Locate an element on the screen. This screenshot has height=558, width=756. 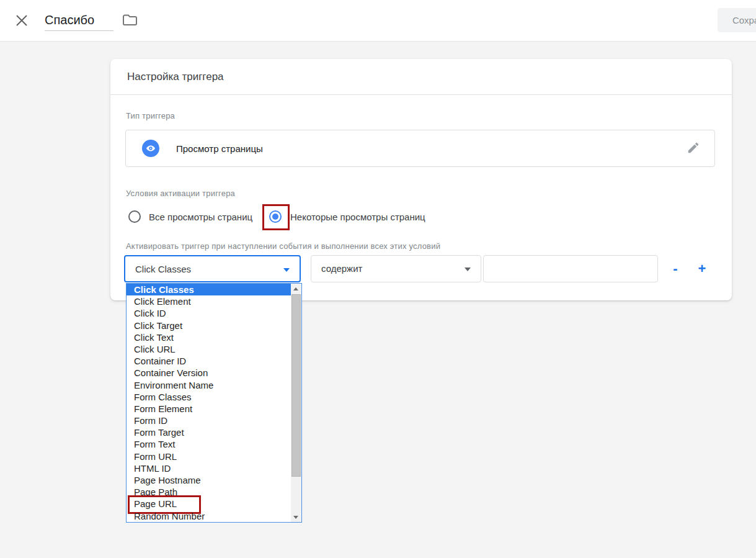
remove-condition-button: - is located at coordinates (675, 269).